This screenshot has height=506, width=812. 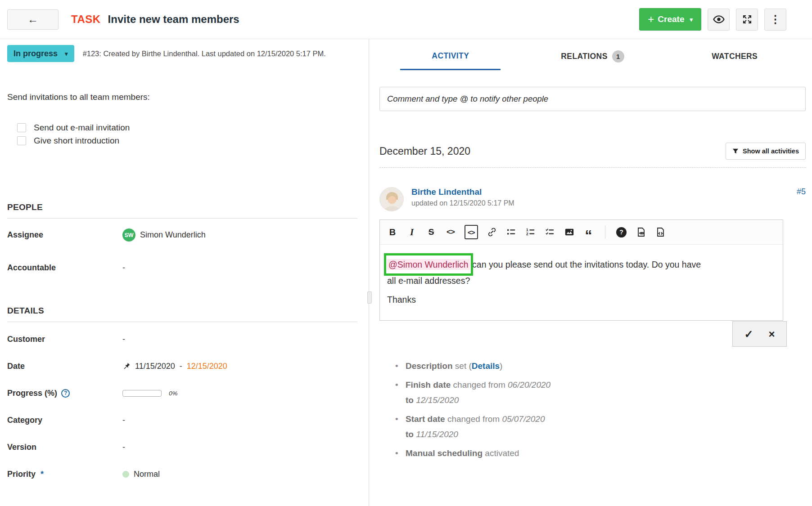 What do you see at coordinates (660, 232) in the screenshot?
I see `markdown-source-button` at bounding box center [660, 232].